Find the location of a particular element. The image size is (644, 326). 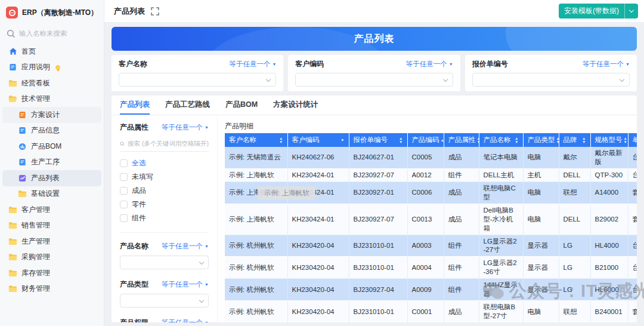

attr-option-list: 全选未填写成品零件组件 is located at coordinates (165, 191).